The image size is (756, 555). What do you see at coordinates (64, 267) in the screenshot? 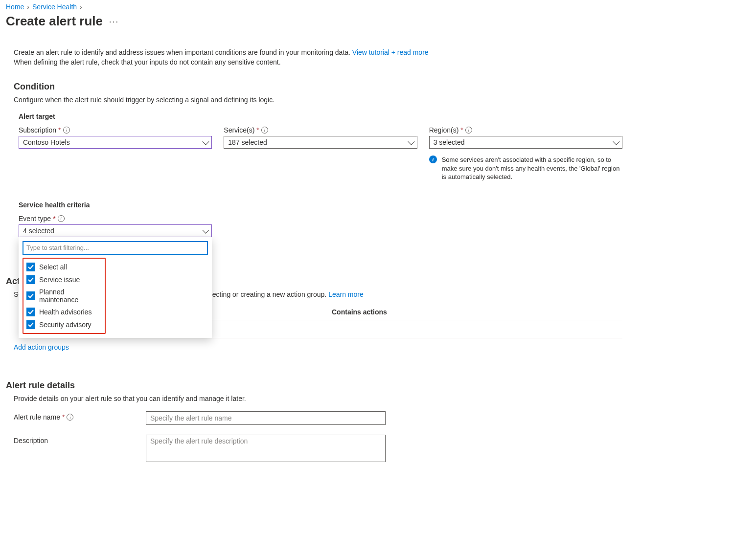
I see `option-select-all: Select all` at bounding box center [64, 267].